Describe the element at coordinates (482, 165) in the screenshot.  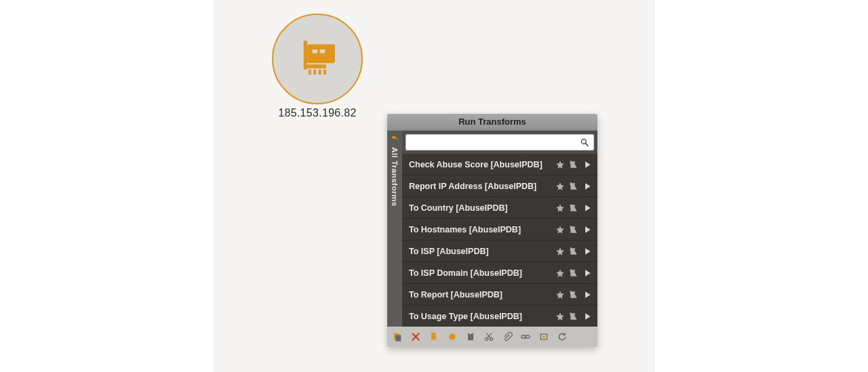
I see `transform-label: Check Abuse Score [AbuseIPDB]` at that location.